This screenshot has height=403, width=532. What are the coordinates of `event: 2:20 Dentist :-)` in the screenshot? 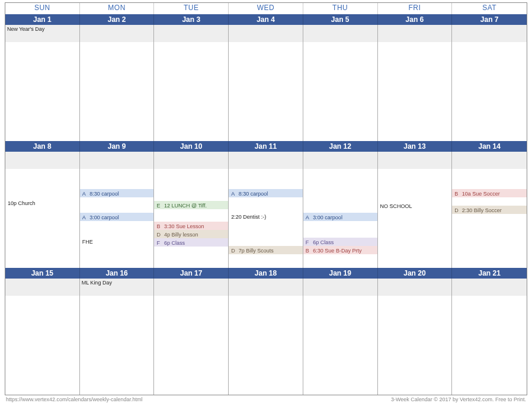 It's located at (265, 216).